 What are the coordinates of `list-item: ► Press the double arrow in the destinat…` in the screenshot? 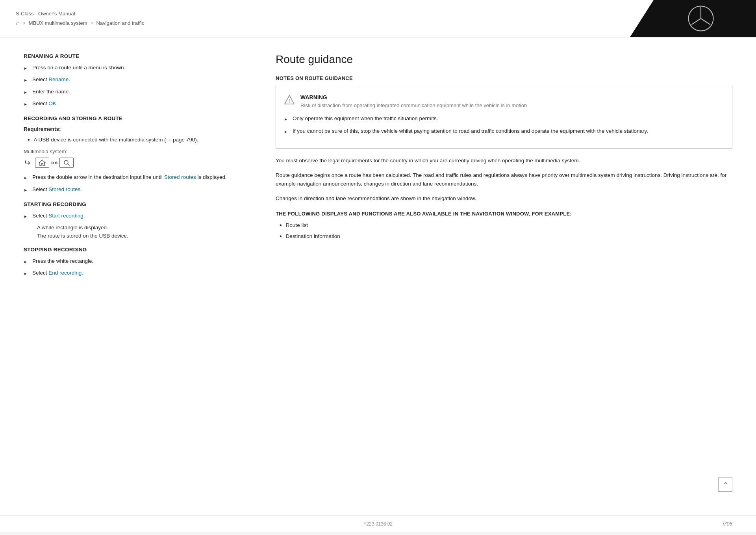 It's located at (138, 177).